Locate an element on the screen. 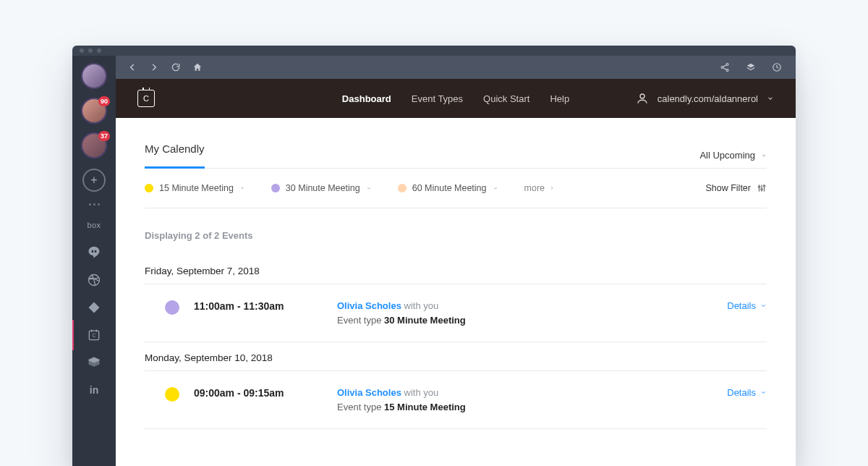 This screenshot has width=868, height=466. workspace-avatar-2: 90 is located at coordinates (94, 111).